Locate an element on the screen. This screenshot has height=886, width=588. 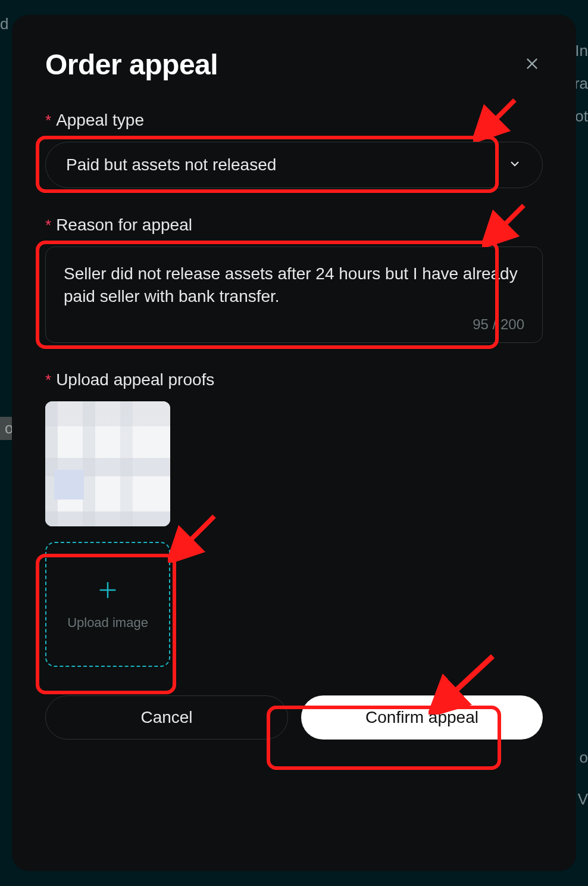
plus-icon is located at coordinates (108, 591).